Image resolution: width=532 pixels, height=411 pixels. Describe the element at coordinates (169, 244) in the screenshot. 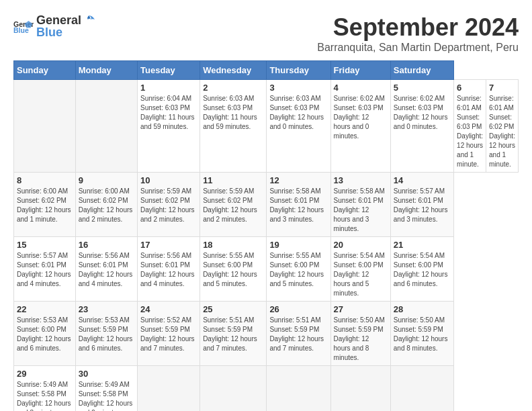

I see `day-number: 17` at that location.